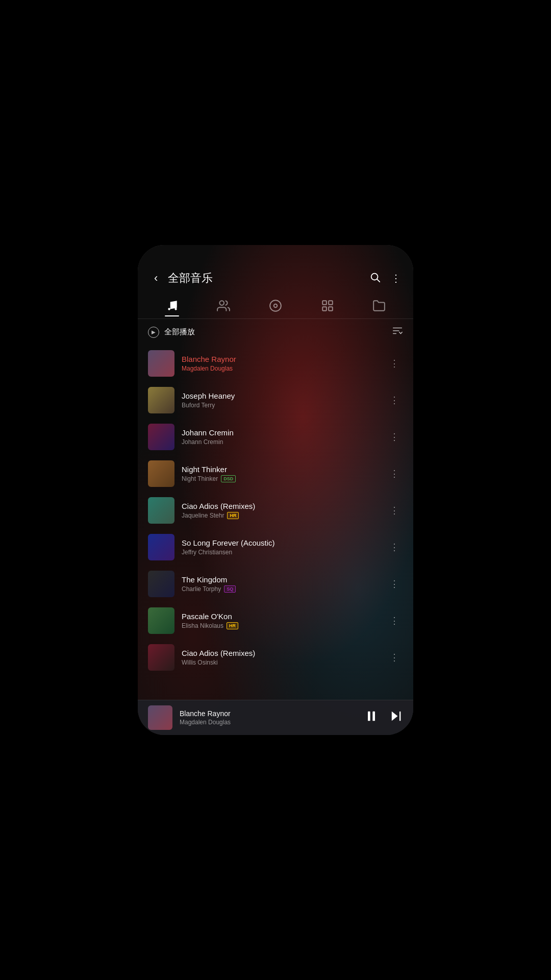 This screenshot has width=551, height=980. Describe the element at coordinates (200, 479) in the screenshot. I see `track-artist: Night Thinker` at that location.